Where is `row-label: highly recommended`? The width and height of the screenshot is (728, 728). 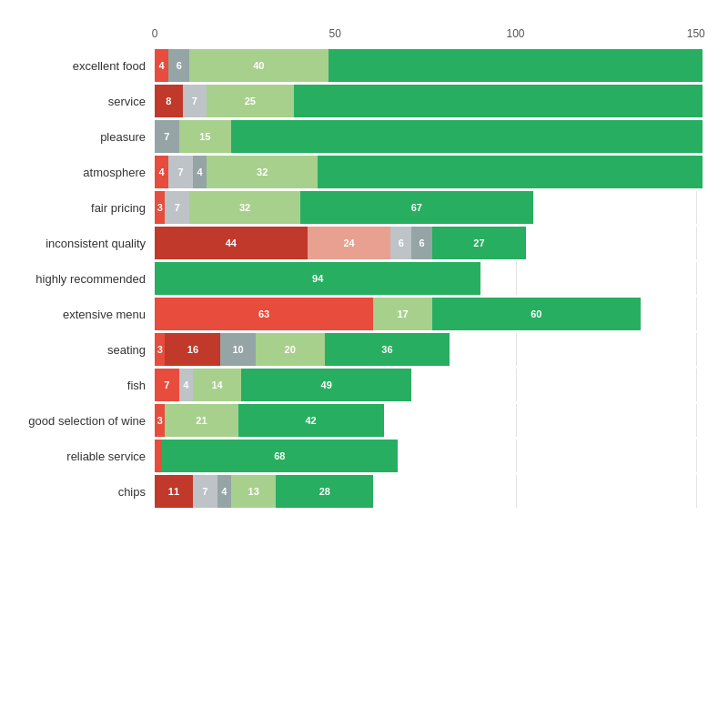
row-label: highly recommended is located at coordinates (75, 278).